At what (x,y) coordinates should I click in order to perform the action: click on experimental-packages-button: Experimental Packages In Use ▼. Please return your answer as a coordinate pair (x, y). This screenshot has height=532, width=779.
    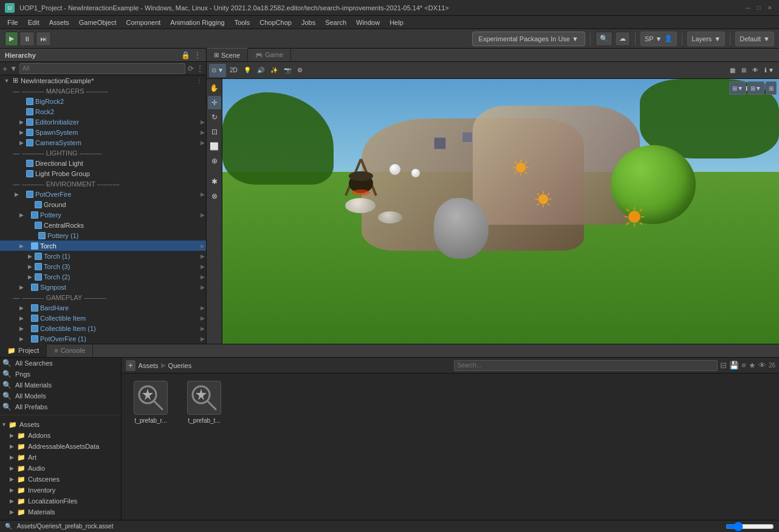
    Looking at the image, I should click on (529, 39).